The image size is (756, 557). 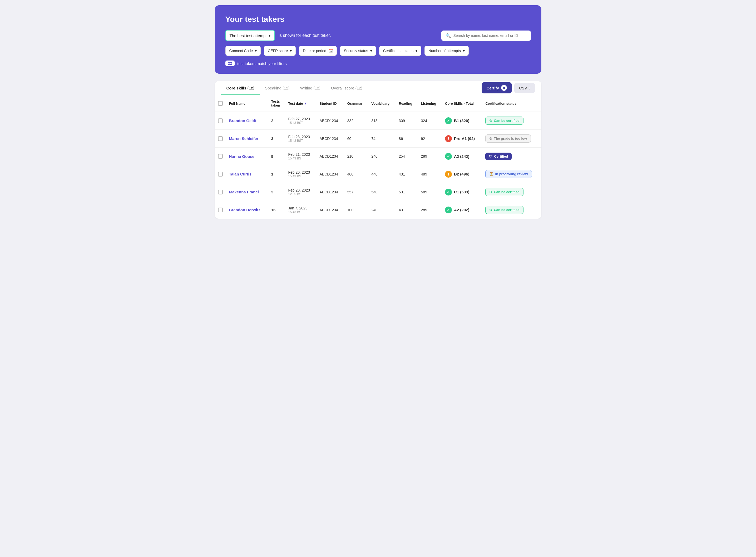 I want to click on date-period-filter: Date or period 📅, so click(x=318, y=51).